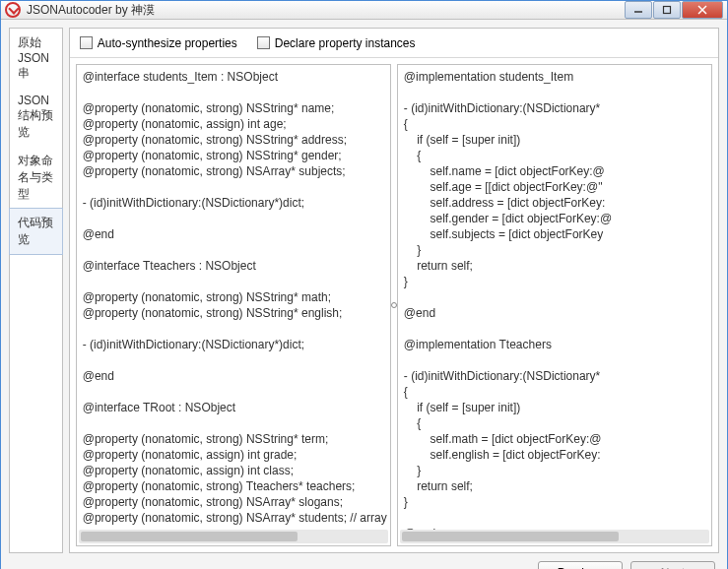 This screenshot has width=728, height=569. I want to click on close-button, so click(702, 10).